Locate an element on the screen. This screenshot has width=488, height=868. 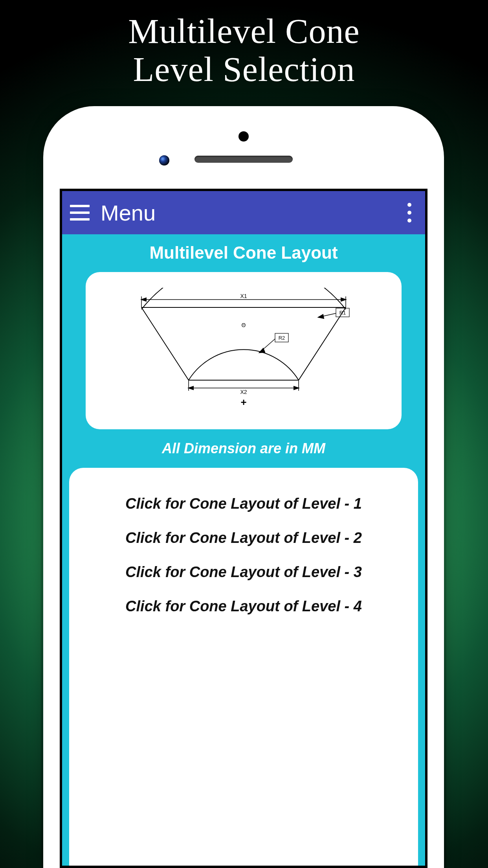
promo-title-line-1: Multilevel Cone is located at coordinates (244, 31).